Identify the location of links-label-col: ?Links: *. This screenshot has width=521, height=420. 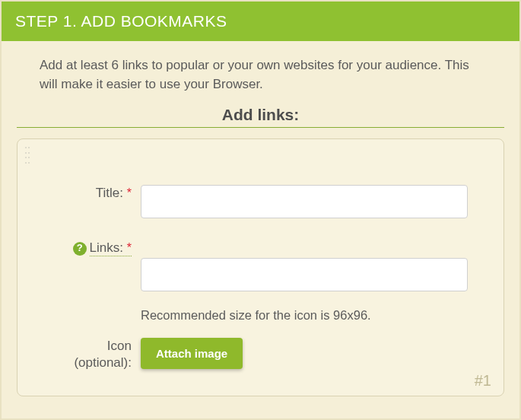
(87, 248).